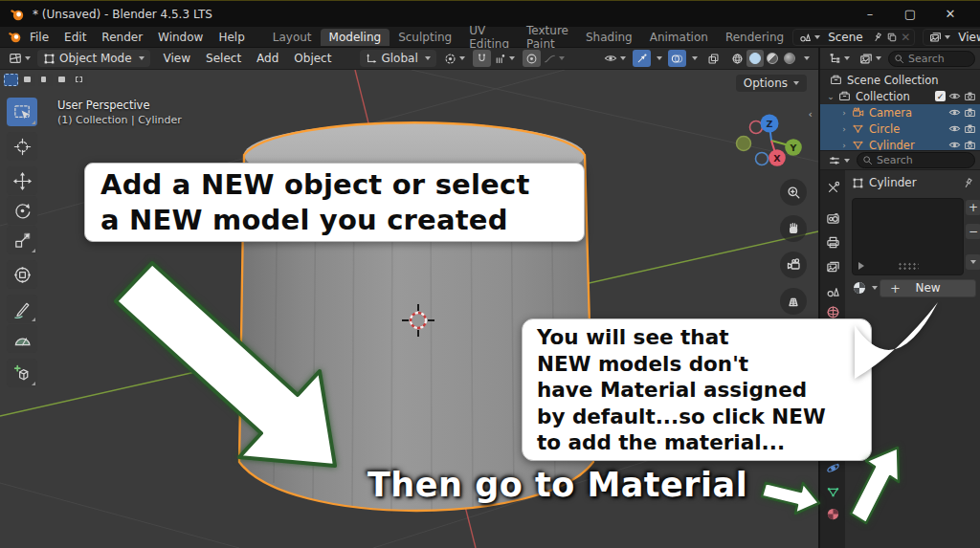 This screenshot has height=548, width=980. I want to click on collection-checkbox: ✓, so click(940, 96).